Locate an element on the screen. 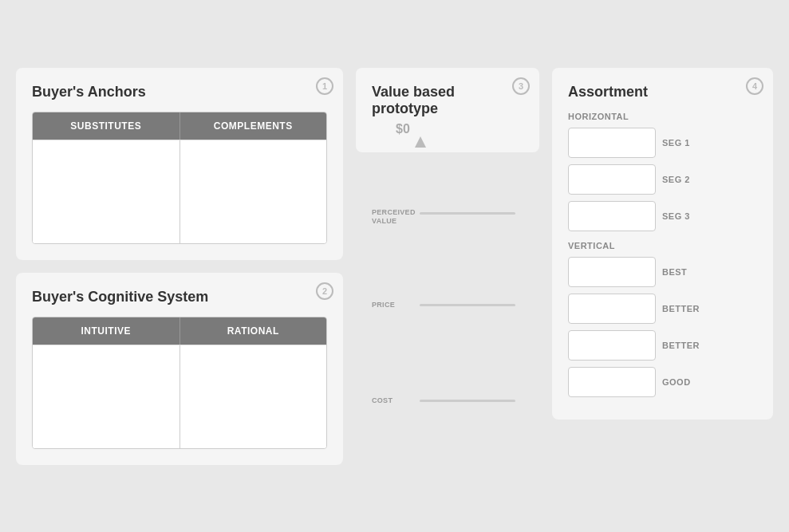  perceived-value-line is located at coordinates (467, 214).